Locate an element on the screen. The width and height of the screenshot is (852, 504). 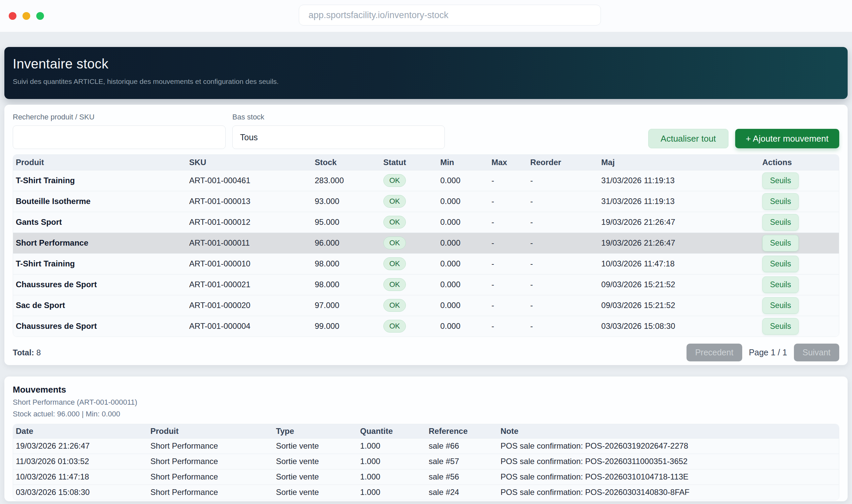
address-bar: app.sportsfacility.io/inventory-stock is located at coordinates (450, 15).